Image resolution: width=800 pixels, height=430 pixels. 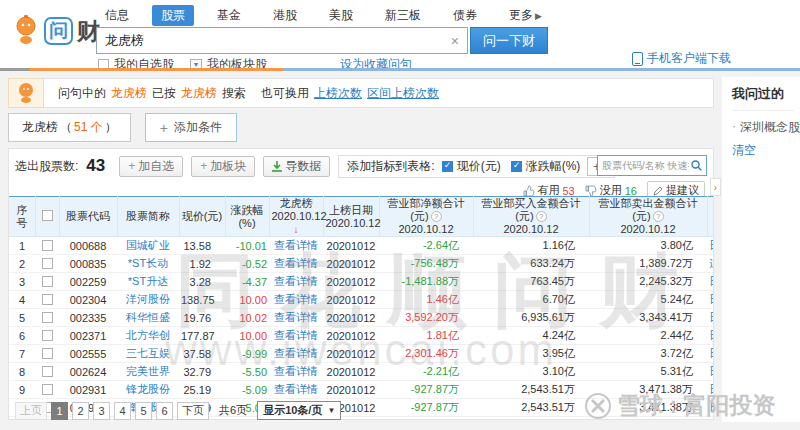 What do you see at coordinates (351, 372) in the screenshot?
I see `cell-list-date: 20201012` at bounding box center [351, 372].